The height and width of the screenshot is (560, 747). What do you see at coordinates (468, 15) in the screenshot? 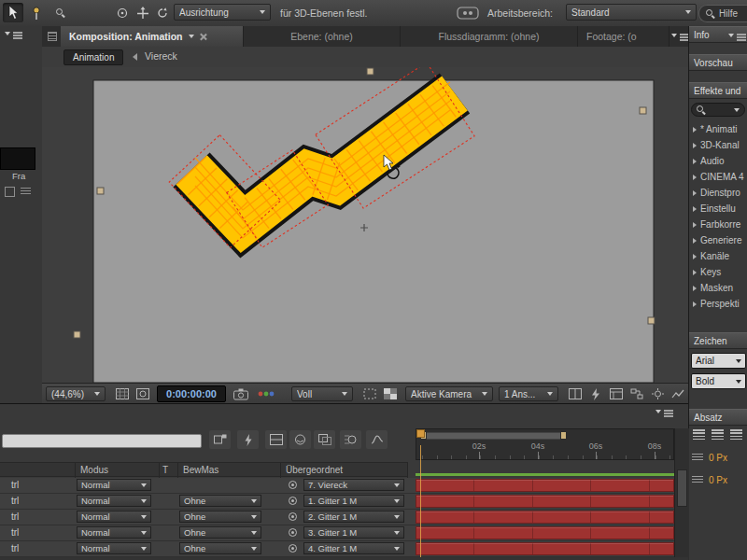
I see `screen-share-icon` at bounding box center [468, 15].